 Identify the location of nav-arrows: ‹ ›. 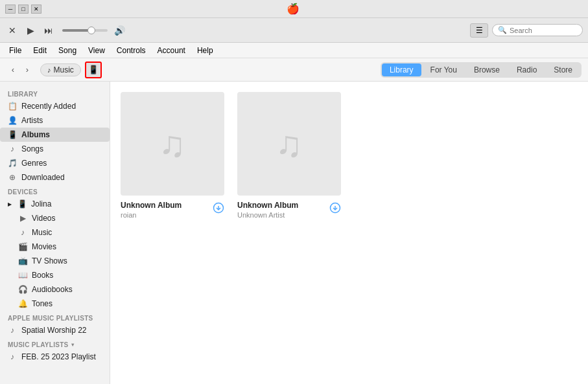
(20, 70).